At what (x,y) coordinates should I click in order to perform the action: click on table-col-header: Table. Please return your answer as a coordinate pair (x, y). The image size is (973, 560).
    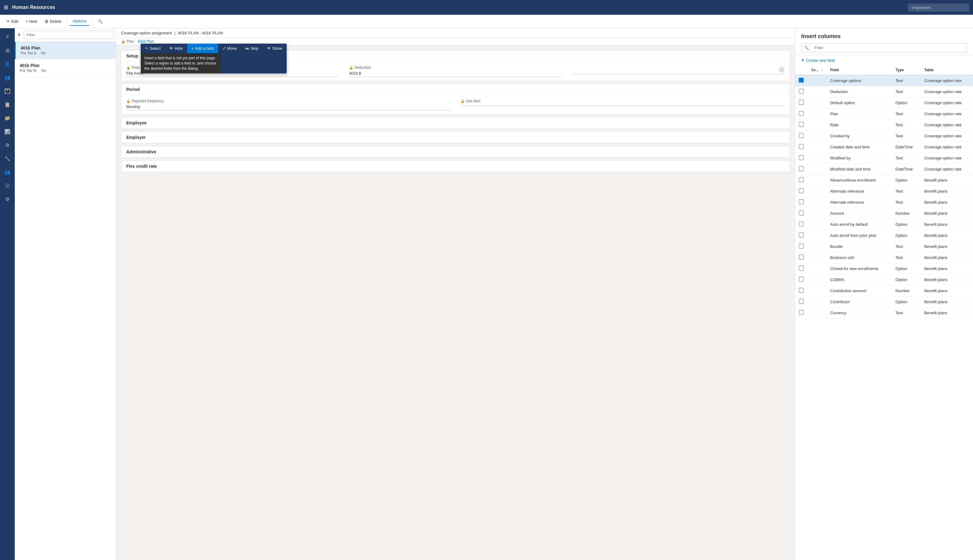
    Looking at the image, I should click on (947, 70).